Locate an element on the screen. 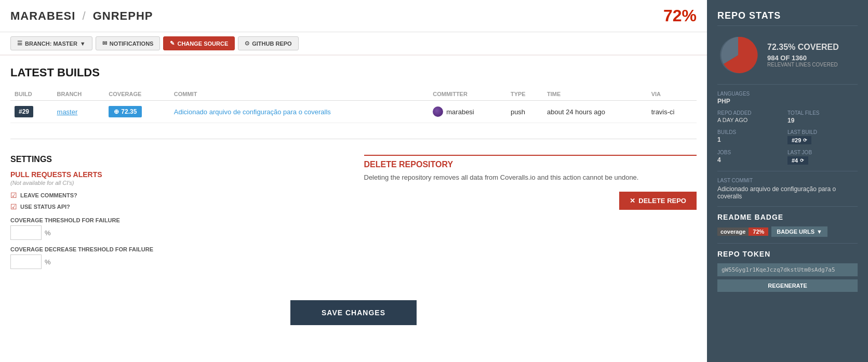 This screenshot has width=868, height=362. col-commit: COMMIT is located at coordinates (299, 95).